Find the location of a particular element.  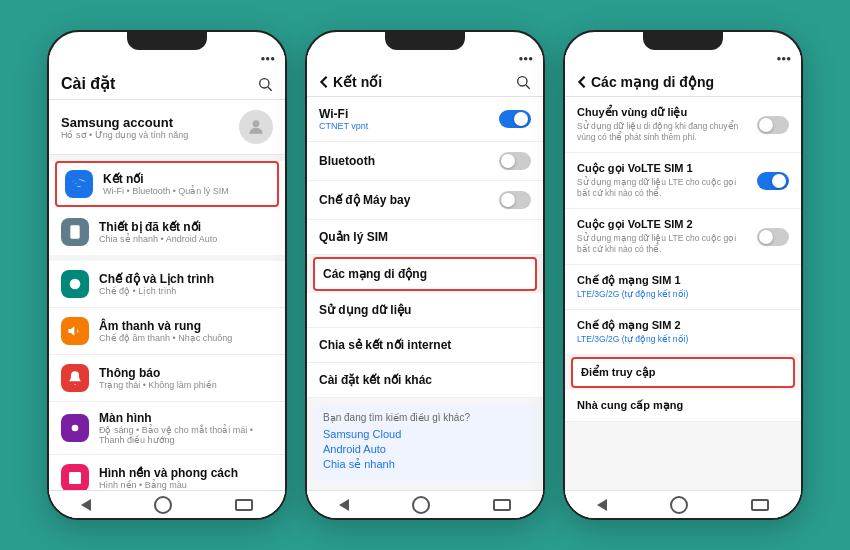

item-thong-bao: Thông báo Trạng thái • Không làm phiền is located at coordinates (167, 378).